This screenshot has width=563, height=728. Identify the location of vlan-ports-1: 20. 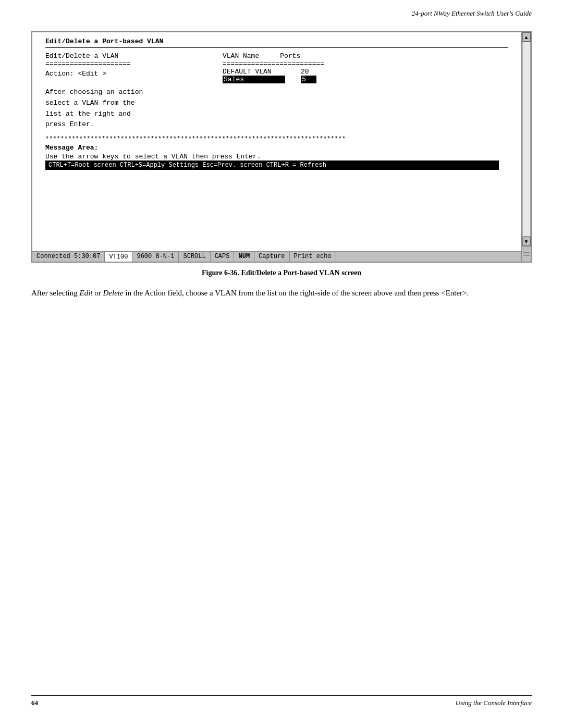
(309, 72).